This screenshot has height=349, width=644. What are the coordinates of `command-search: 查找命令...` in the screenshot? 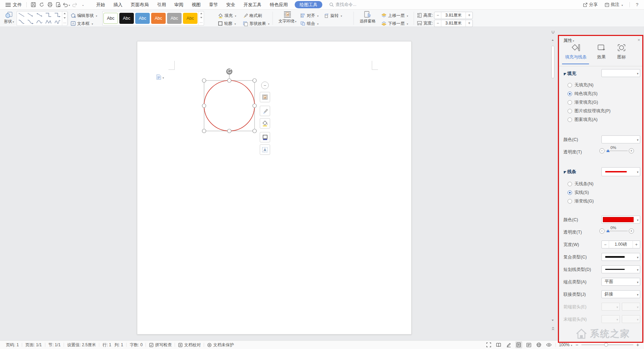 It's located at (343, 5).